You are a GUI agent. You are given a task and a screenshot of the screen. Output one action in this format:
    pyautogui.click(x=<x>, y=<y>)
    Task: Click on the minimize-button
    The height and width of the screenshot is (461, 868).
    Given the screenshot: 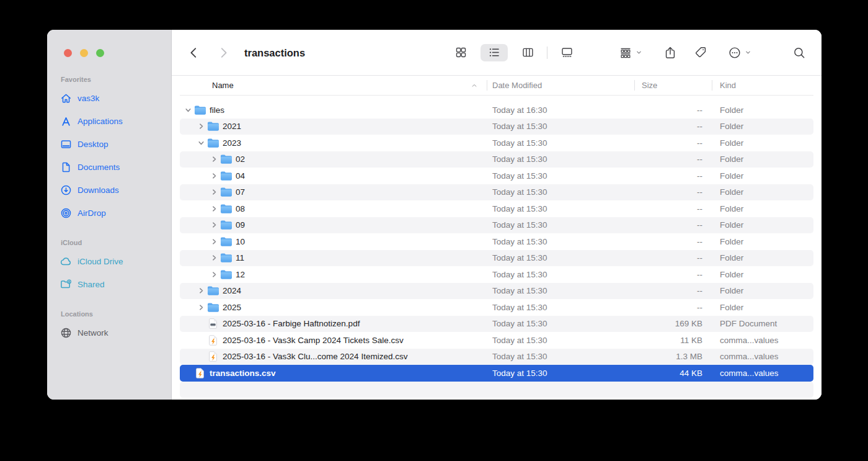 What is the action you would take?
    pyautogui.click(x=84, y=53)
    